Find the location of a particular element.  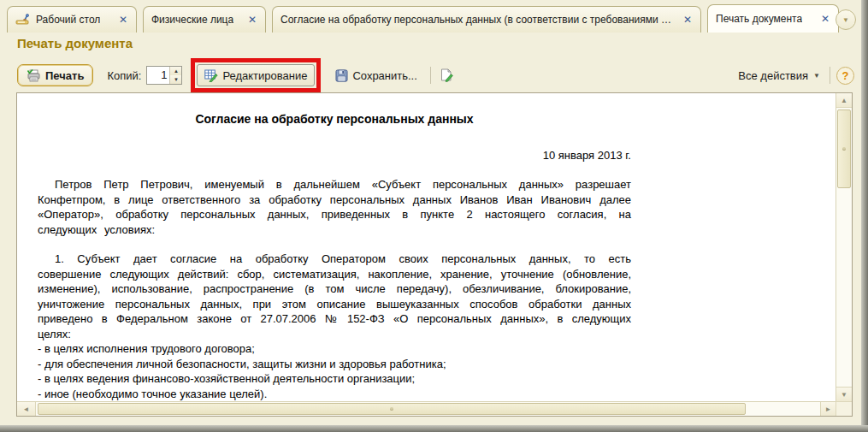

scroll-right-button: ► is located at coordinates (828, 409).